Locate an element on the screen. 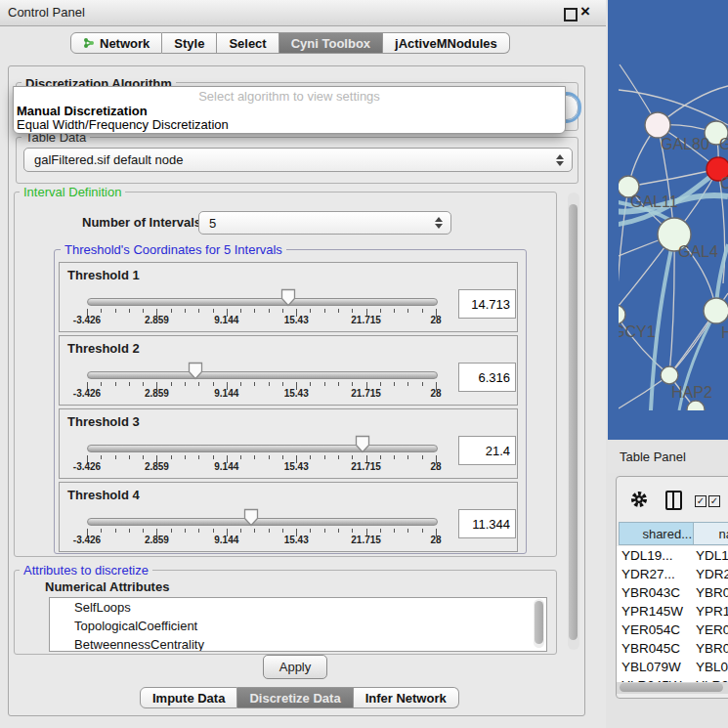 The image size is (728, 728). numerical-attributes-list: SelfLoopsTopologicalCoefficientBetweenne… is located at coordinates (298, 624).